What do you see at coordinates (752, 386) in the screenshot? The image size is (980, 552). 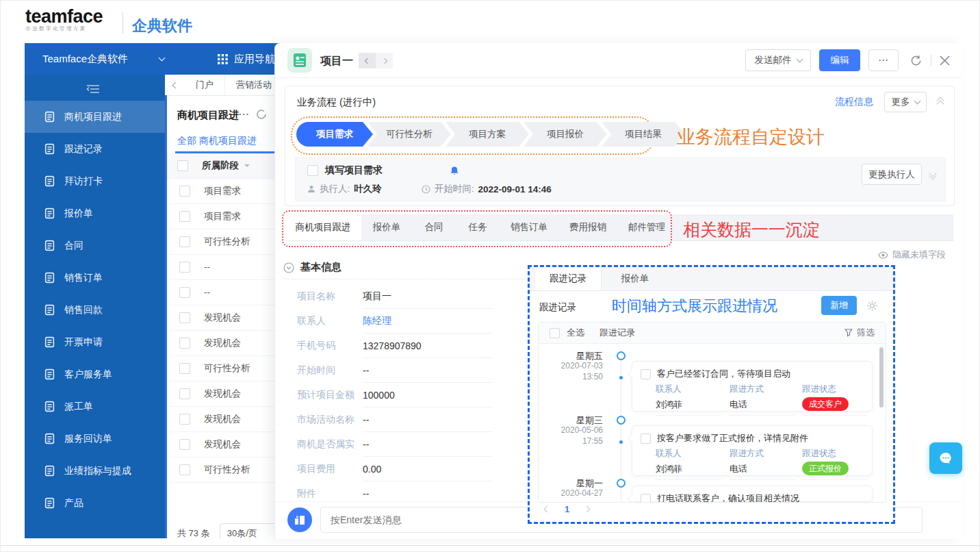 I see `followup-card: 客户已经签订合同，等待项目启动 联系人 刘鸿菲 跟进方式 电话 跟进状态 成交客…` at bounding box center [752, 386].